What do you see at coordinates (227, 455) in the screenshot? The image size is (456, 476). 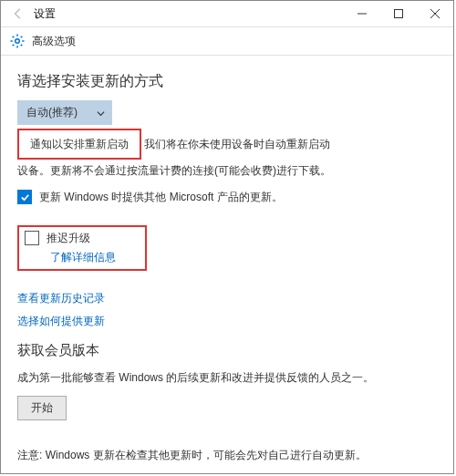 I see `insider-note: 注意: Windows 更新在检查其他更新时，可能会先对自己进行自动更新。` at bounding box center [227, 455].